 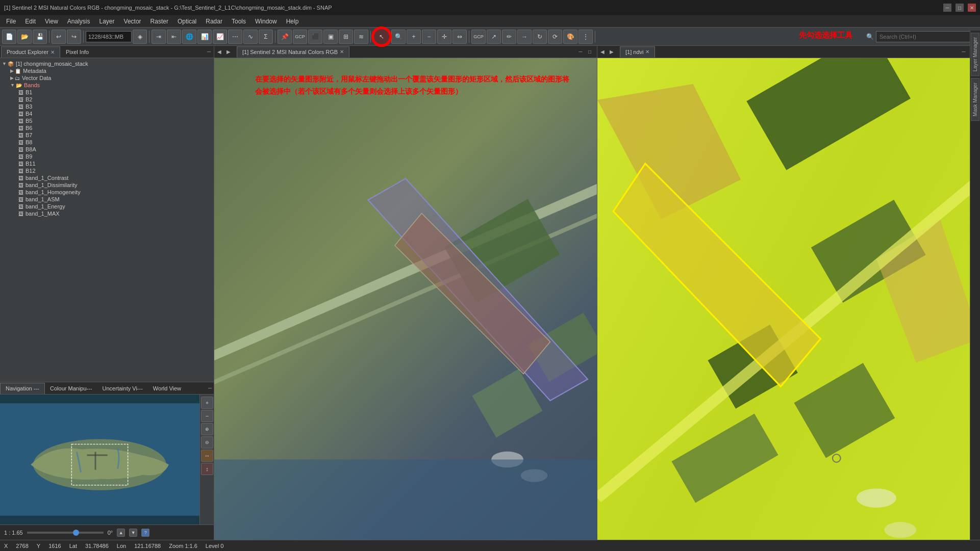 I want to click on rotate-button: ↻, so click(x=540, y=37).